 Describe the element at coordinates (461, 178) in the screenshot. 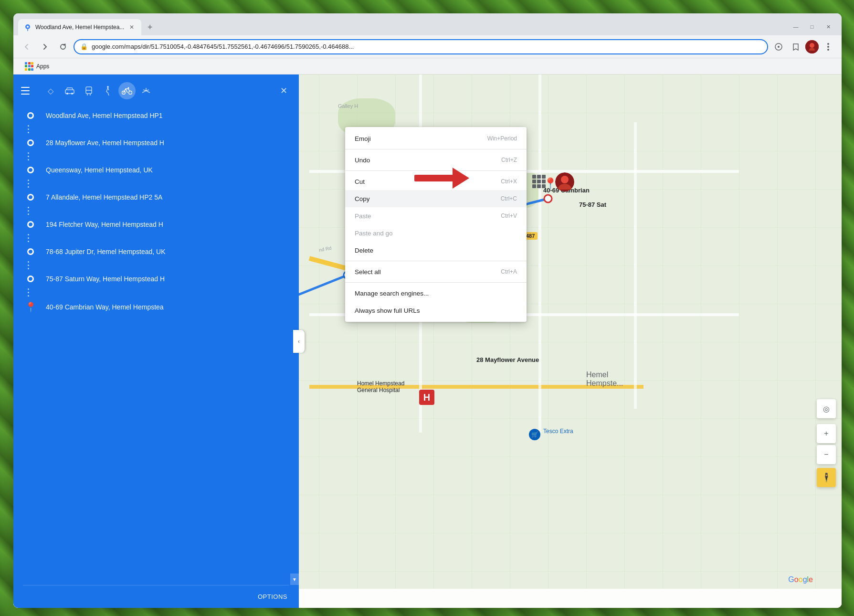

I see `arrow-head` at that location.